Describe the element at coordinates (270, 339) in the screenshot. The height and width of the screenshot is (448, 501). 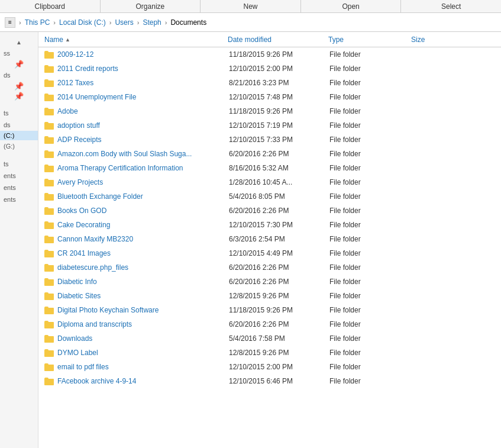
I see `table-row: Downloads 5/4/2016 7:58 PM File folder` at that location.